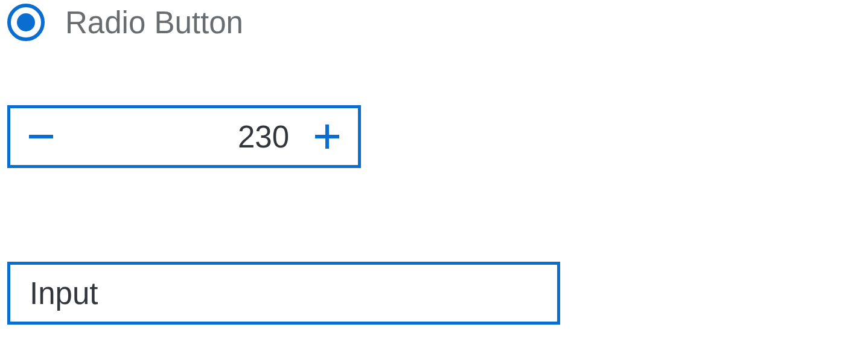  I want to click on radio-button-label: Radio Button, so click(155, 23).